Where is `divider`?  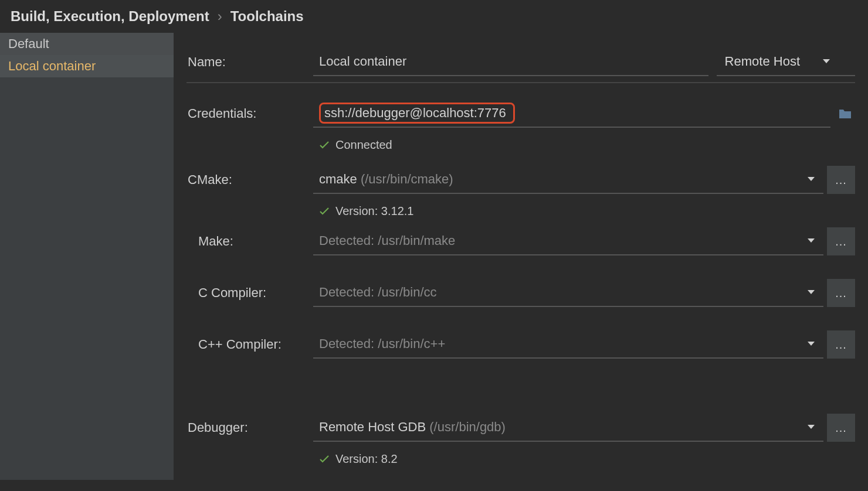 divider is located at coordinates (521, 83).